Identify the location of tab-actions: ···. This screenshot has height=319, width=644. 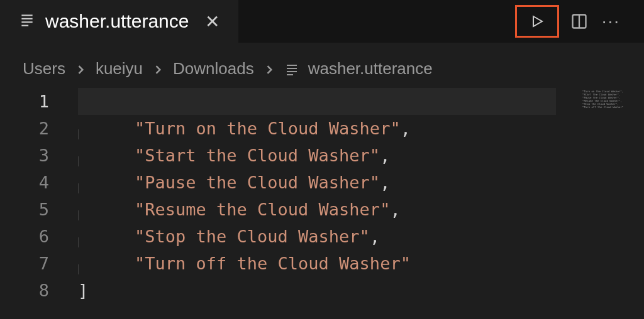
(580, 21).